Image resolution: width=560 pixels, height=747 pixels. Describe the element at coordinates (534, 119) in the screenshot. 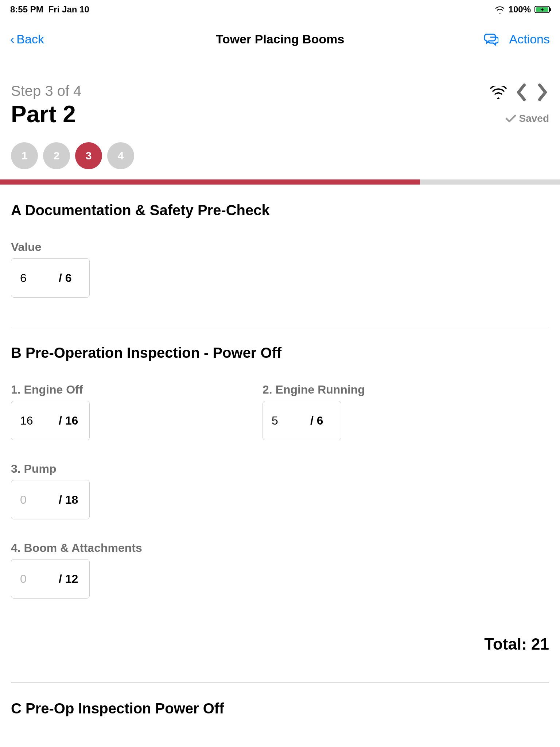

I see `saved-label: Saved` at that location.